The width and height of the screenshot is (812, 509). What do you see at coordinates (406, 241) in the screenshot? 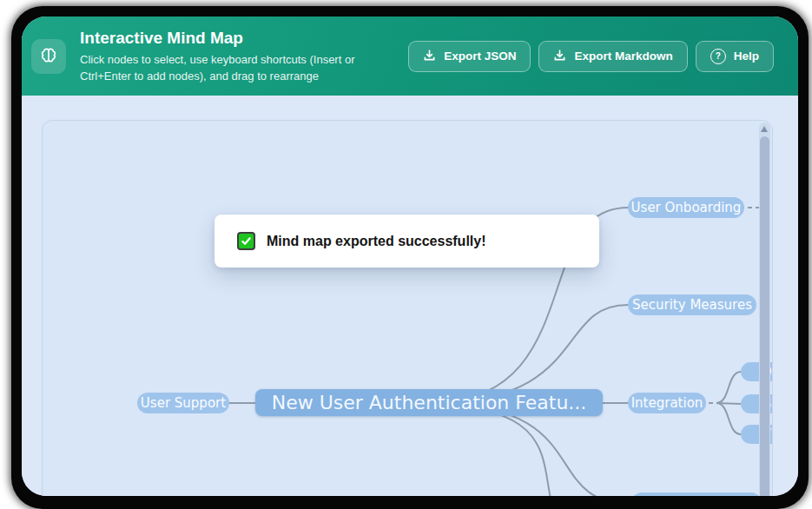
I see `toast-notification: Mind map exported successfully!` at bounding box center [406, 241].